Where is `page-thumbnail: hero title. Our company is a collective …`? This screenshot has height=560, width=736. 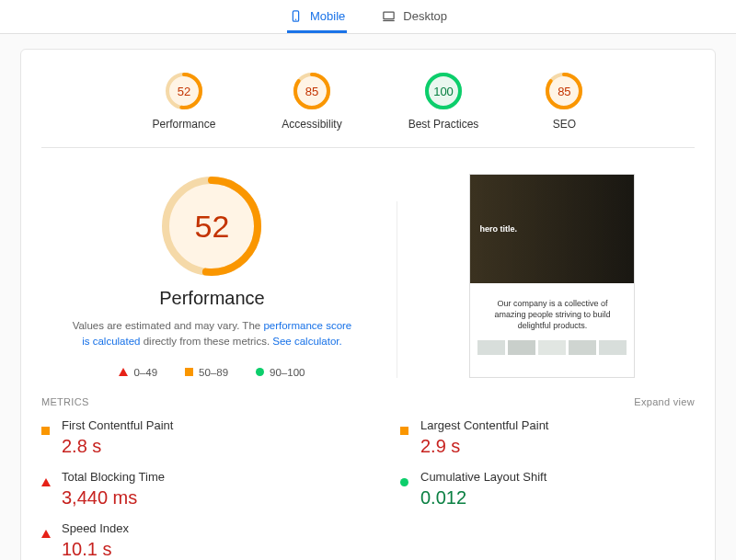 page-thumbnail: hero title. Our company is a collective … is located at coordinates (552, 276).